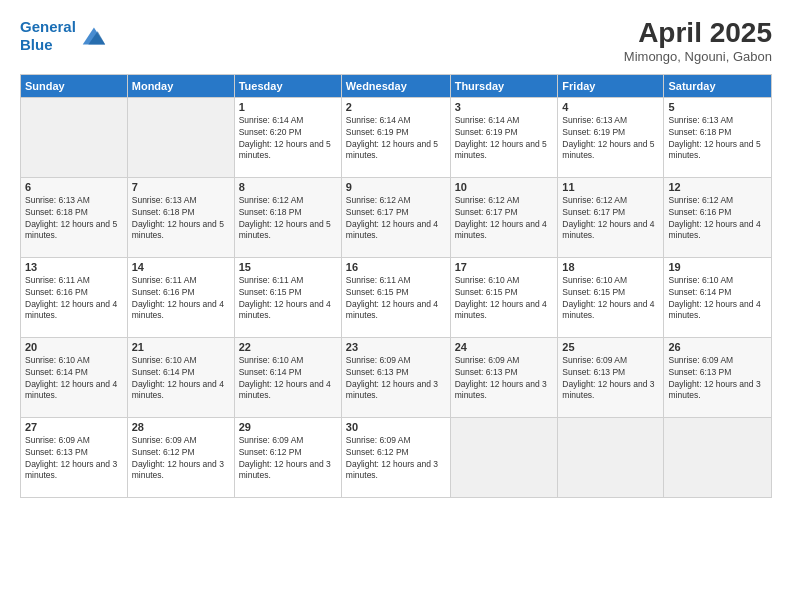  I want to click on calendar-week-4: 20Sunrise: 6:10 AM Sunset: 6:14 PM Dayli…, so click(396, 377).